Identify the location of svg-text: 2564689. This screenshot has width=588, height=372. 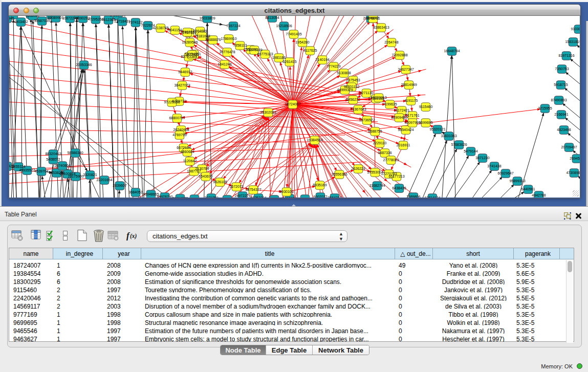
(200, 31).